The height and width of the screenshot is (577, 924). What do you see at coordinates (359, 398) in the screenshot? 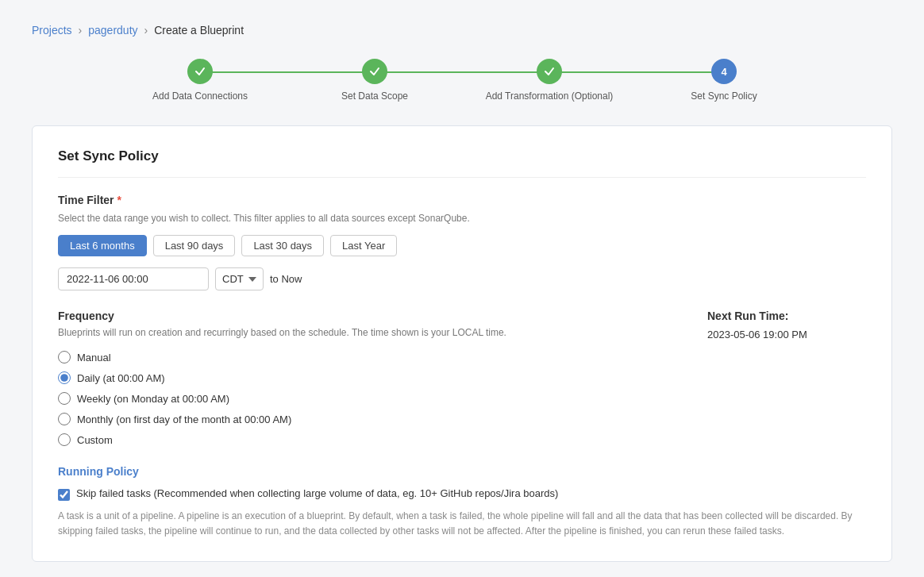
I see `frequency-radio-group: ManualDaily (at 00:00 AM)Weekly (on Mond…` at bounding box center [359, 398].